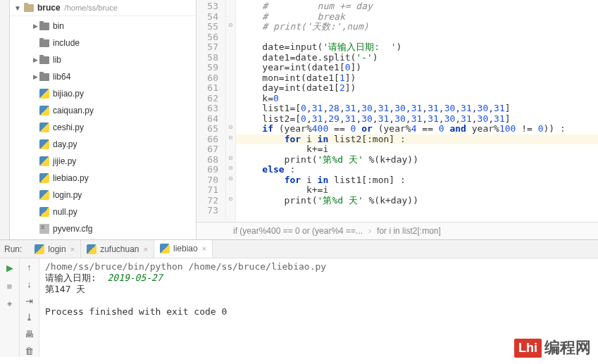  Describe the element at coordinates (49, 8) in the screenshot. I see `root-name: bruce` at that location.